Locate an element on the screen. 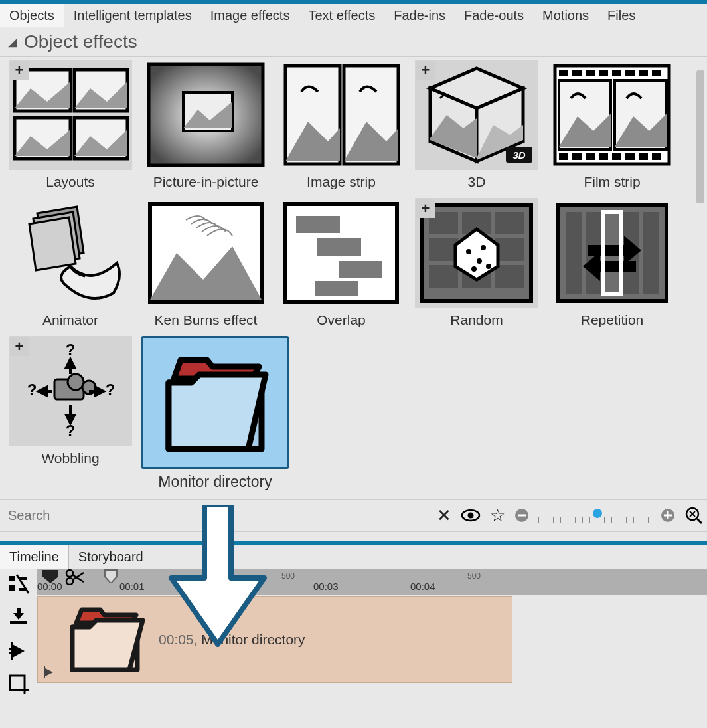 The width and height of the screenshot is (707, 728). effect-film-strip: Film strip is located at coordinates (612, 125).